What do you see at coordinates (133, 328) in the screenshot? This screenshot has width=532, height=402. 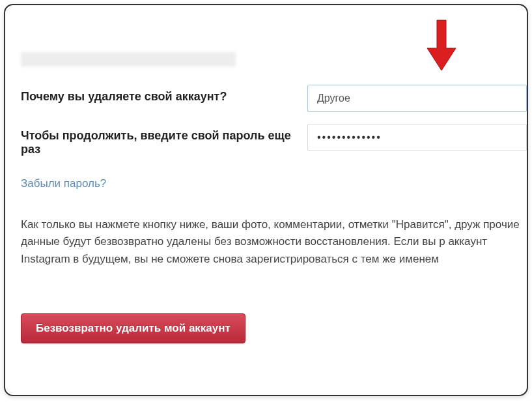 I see `delete-account-button: Безвозвратно удалить мой аккаунт` at bounding box center [133, 328].